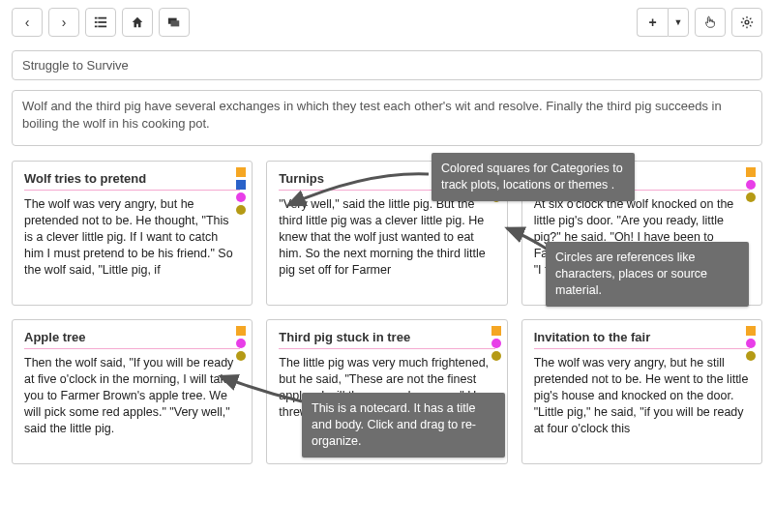 The height and width of the screenshot is (532, 774). What do you see at coordinates (642, 396) in the screenshot?
I see `card-body: The wolf was very angry, but he still pr…` at bounding box center [642, 396].